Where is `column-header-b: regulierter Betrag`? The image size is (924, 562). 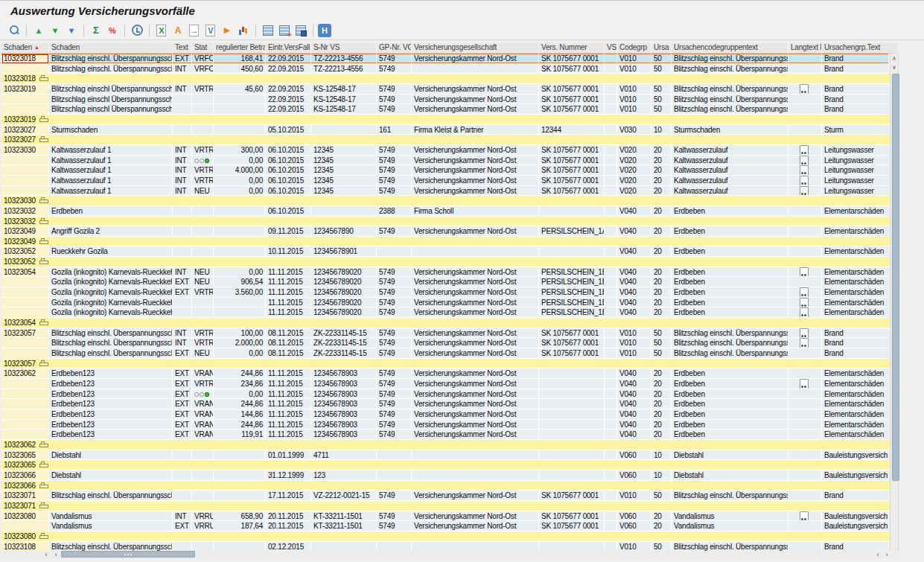
column-header-b: regulierter Betrag is located at coordinates (240, 48).